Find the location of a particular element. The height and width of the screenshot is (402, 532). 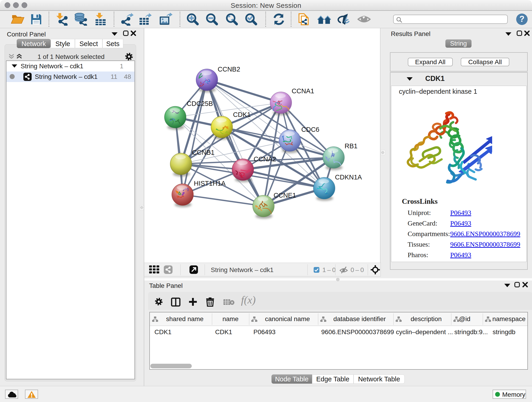

svg-text: CDK1 is located at coordinates (242, 115).